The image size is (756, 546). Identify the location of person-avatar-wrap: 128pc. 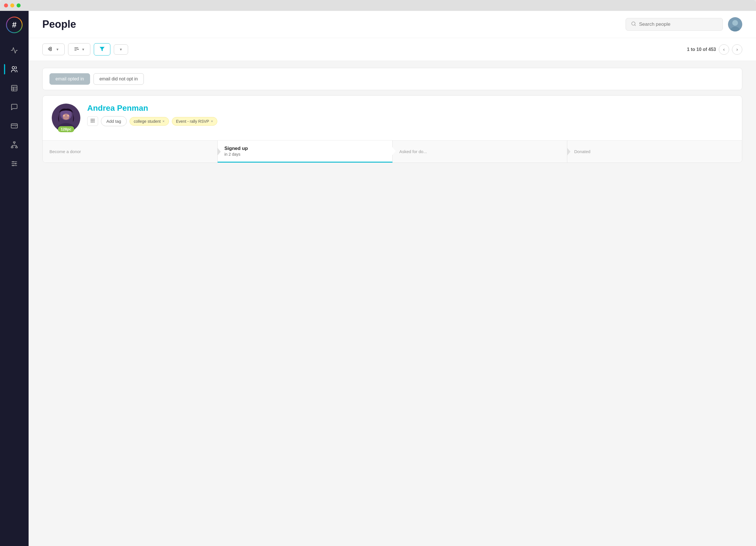
(66, 118).